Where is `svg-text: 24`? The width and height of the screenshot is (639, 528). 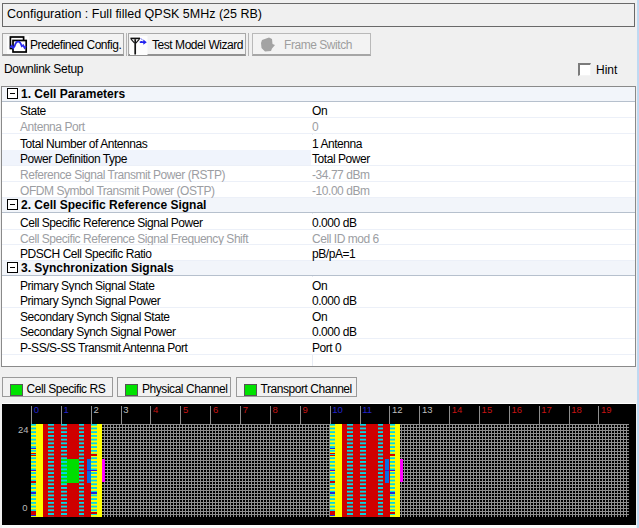
svg-text: 24 is located at coordinates (24, 430).